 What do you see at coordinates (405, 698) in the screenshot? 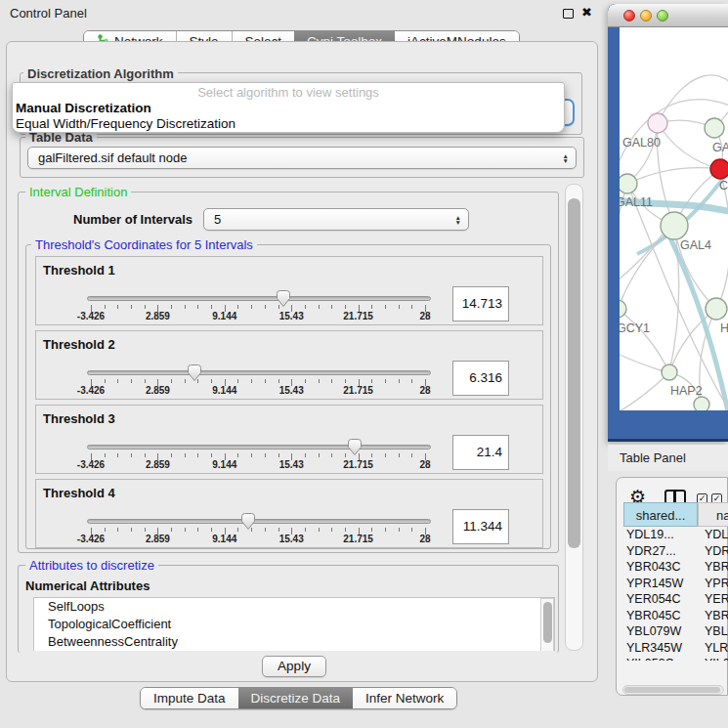
I see `bottom-tab-infer-network: Infer Network` at bounding box center [405, 698].